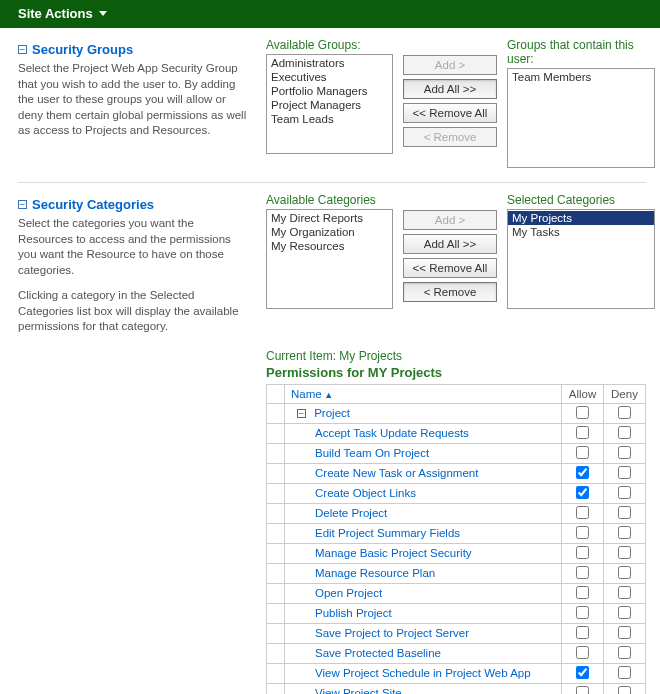 The image size is (660, 694). What do you see at coordinates (424, 553) in the screenshot?
I see `permission-name: Manage Basic Project Security` at bounding box center [424, 553].